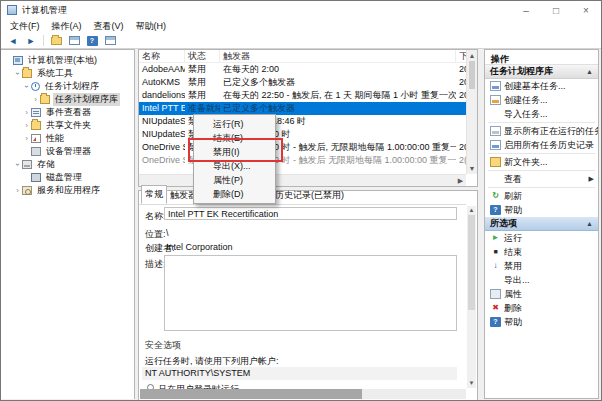 This screenshot has height=401, width=602. What do you see at coordinates (301, 41) in the screenshot?
I see `toolbar: ◄ ► ?` at bounding box center [301, 41].